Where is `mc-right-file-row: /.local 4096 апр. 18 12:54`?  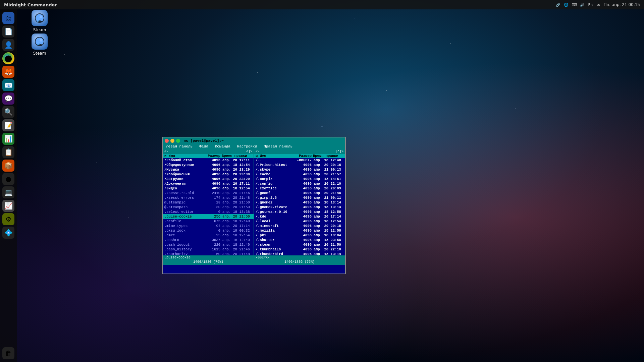 mc-right-file-row: /.local 4096 апр. 18 12:54 is located at coordinates (300, 221).